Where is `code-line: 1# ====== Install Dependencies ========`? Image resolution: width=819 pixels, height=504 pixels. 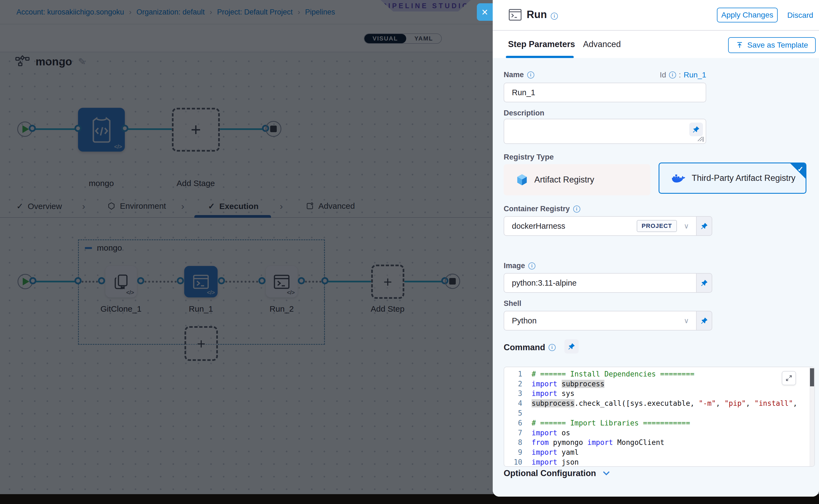
code-line: 1# ====== Install Dependencies ======== is located at coordinates (659, 374).